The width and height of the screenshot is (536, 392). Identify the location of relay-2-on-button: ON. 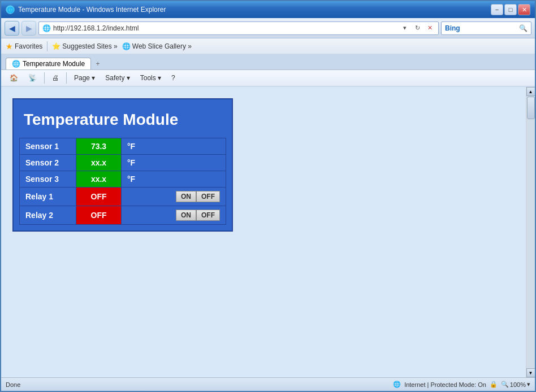
(186, 215).